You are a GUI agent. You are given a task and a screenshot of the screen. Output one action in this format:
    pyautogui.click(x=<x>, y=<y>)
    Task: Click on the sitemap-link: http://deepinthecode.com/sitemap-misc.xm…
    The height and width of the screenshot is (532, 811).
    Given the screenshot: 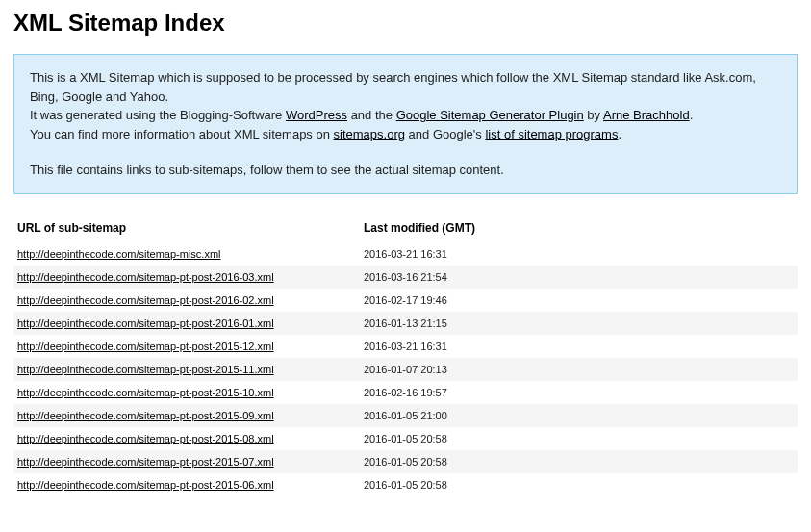 What is the action you would take?
    pyautogui.click(x=119, y=254)
    